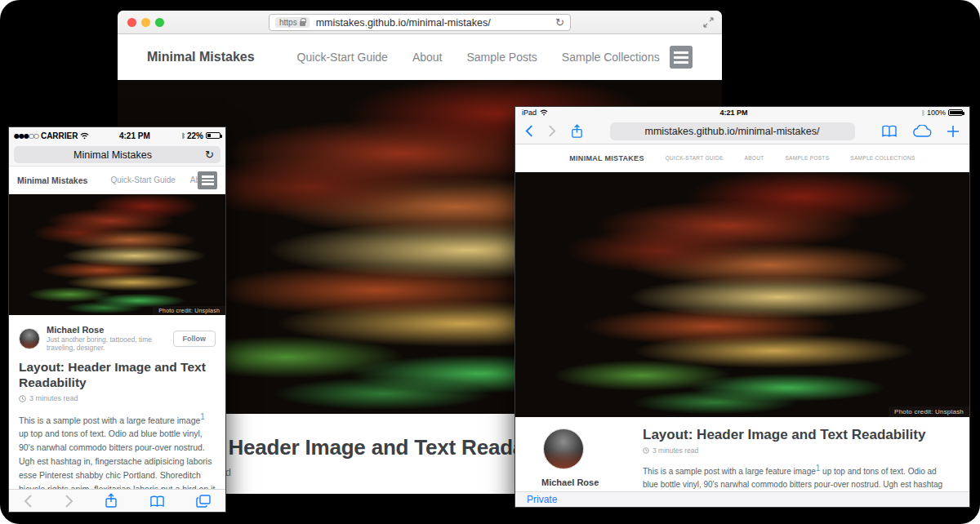 The height and width of the screenshot is (524, 980). I want to click on iphone-bottom-toolbar, so click(118, 500).